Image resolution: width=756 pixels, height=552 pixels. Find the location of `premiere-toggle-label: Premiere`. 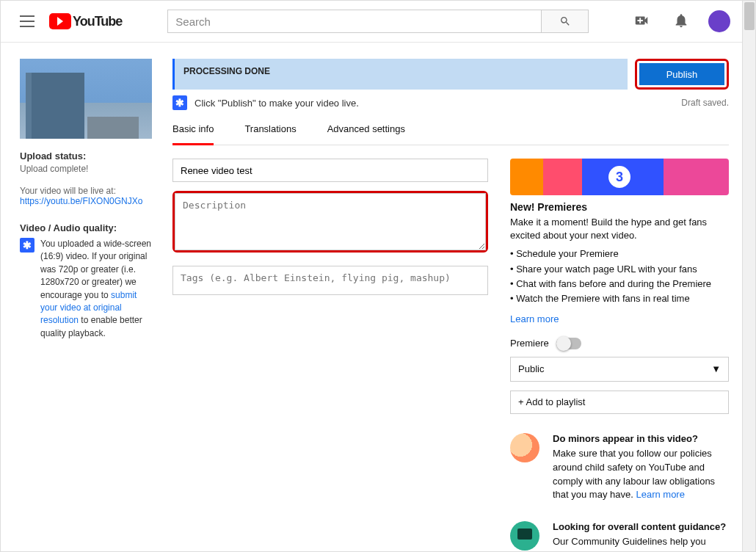

premiere-toggle-label: Premiere is located at coordinates (530, 344).